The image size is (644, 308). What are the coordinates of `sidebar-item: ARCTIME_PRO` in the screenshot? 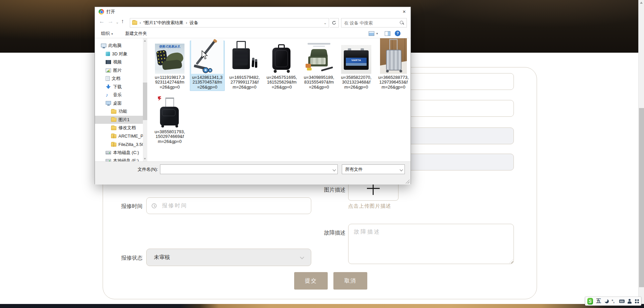 It's located at (119, 136).